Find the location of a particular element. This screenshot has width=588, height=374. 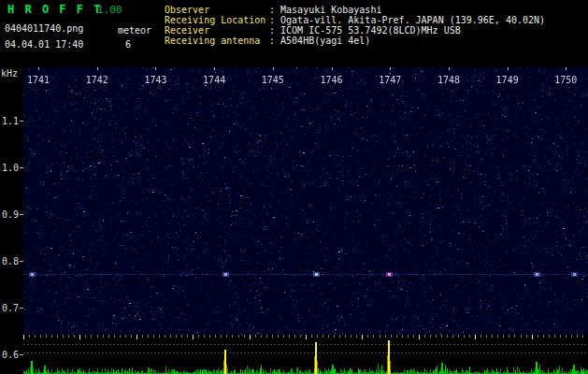

frequency-tick-label: 0.8 is located at coordinates (10, 262).